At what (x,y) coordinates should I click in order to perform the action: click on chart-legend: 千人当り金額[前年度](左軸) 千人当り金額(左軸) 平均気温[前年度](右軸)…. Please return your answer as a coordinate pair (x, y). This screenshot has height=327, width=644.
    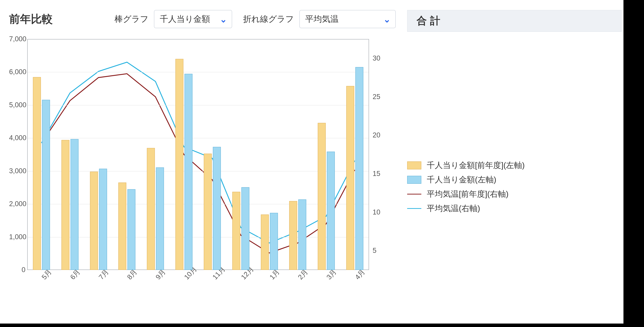
    Looking at the image, I should click on (487, 189).